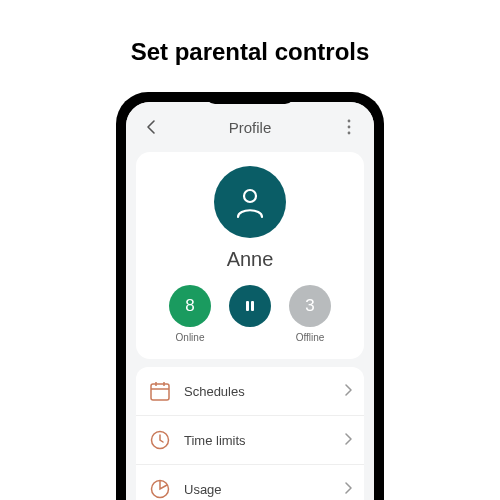 Image resolution: width=500 pixels, height=500 pixels. What do you see at coordinates (190, 338) in the screenshot?
I see `online-label: Online` at bounding box center [190, 338].